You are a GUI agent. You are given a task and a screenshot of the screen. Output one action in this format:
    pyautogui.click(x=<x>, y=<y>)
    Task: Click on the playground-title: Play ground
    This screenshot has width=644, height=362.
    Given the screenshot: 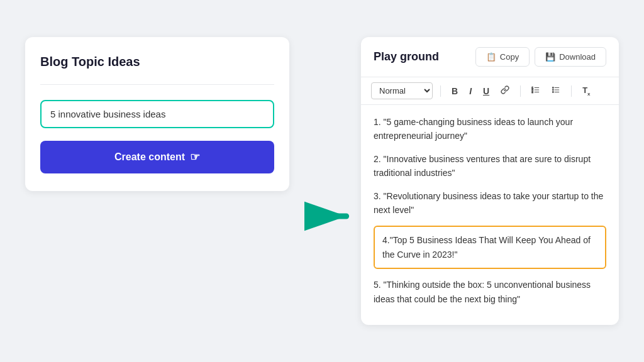 What is the action you would take?
    pyautogui.click(x=406, y=57)
    